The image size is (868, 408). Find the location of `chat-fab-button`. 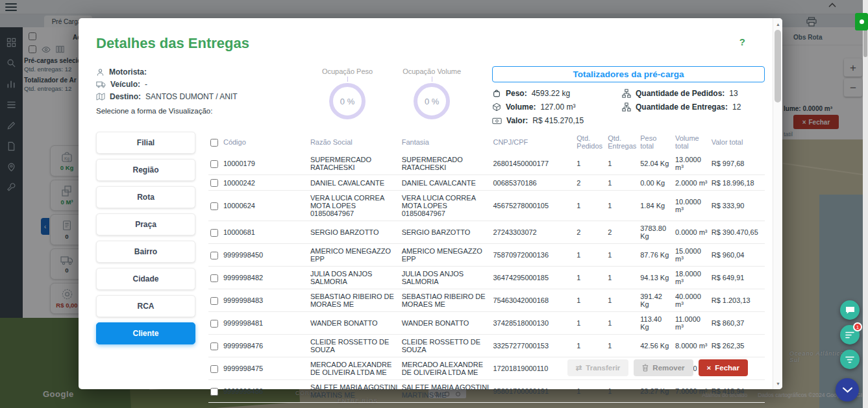

chat-fab-button is located at coordinates (850, 310).